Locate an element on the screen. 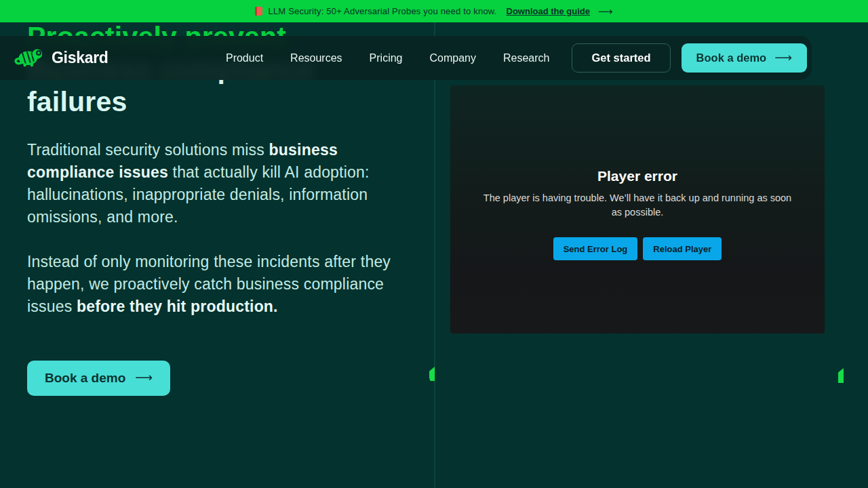 This screenshot has width=868, height=488. paragraph-bold-text: before they hit production. is located at coordinates (178, 306).